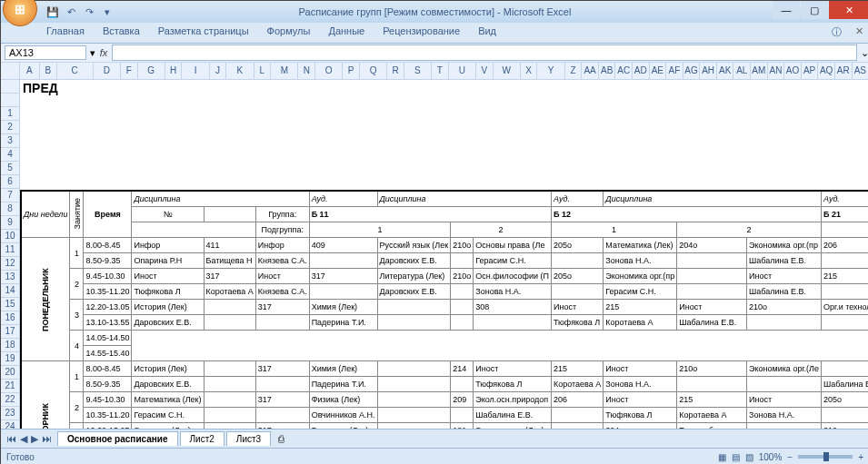 The height and width of the screenshot is (464, 868). I want to click on view-break-icon: ▨, so click(749, 458).